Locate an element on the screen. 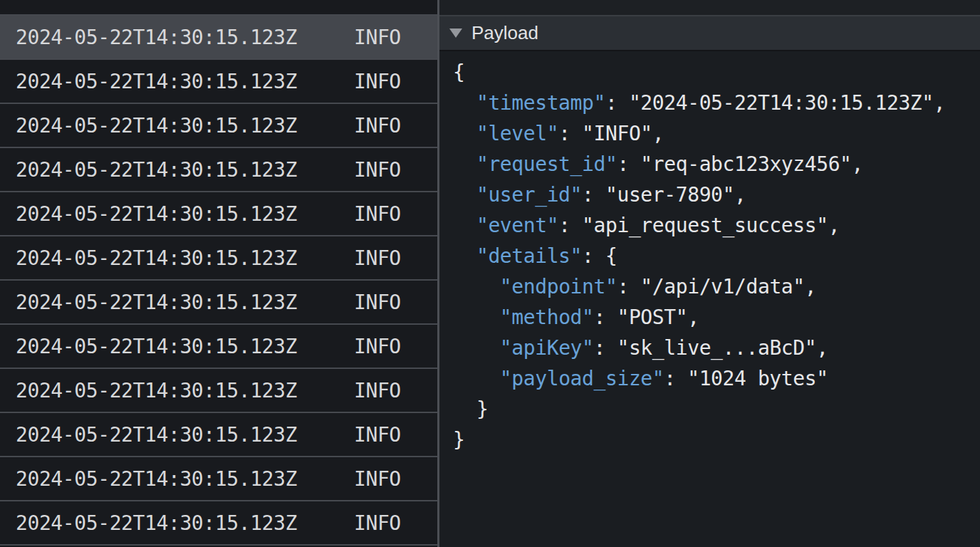  payload-json-line: { is located at coordinates (716, 73).